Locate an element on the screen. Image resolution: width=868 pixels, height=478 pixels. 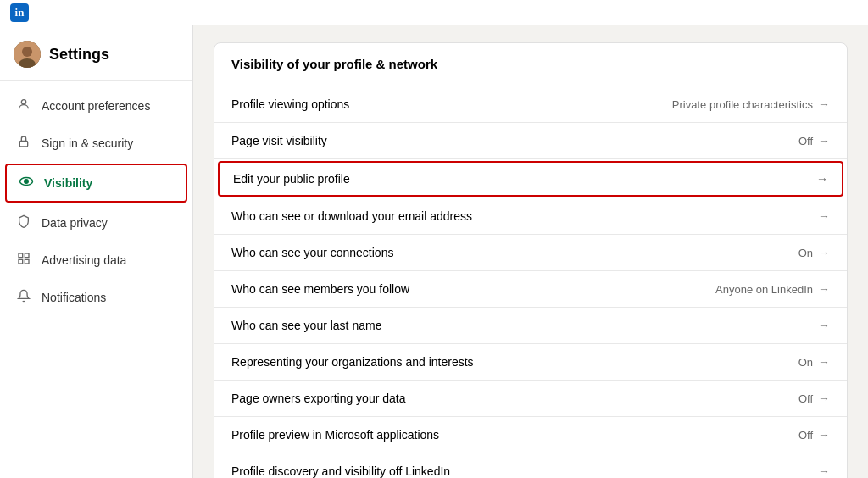
eye-icon is located at coordinates (26, 183).